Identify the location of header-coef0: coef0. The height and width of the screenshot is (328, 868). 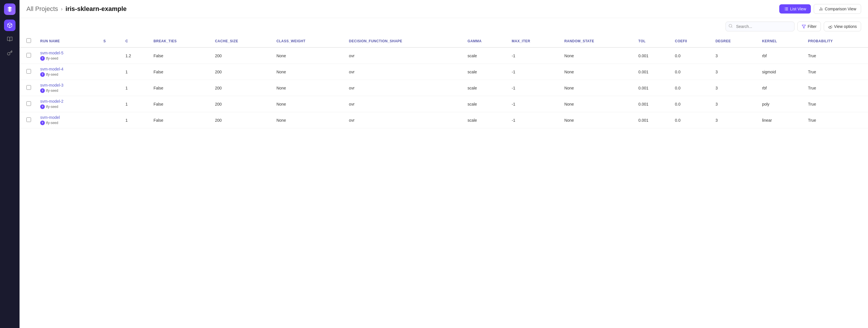
(691, 41).